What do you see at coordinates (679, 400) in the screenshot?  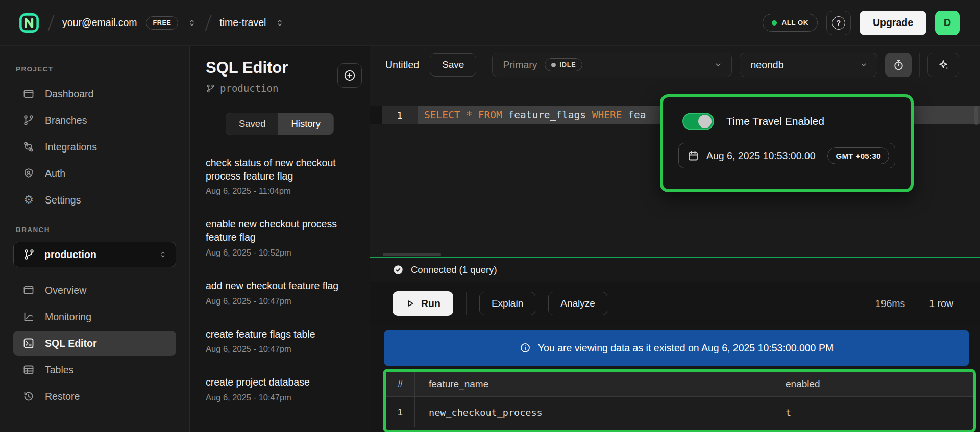 I see `results-table: # feature_name enabled 1 new_checkout_pr…` at bounding box center [679, 400].